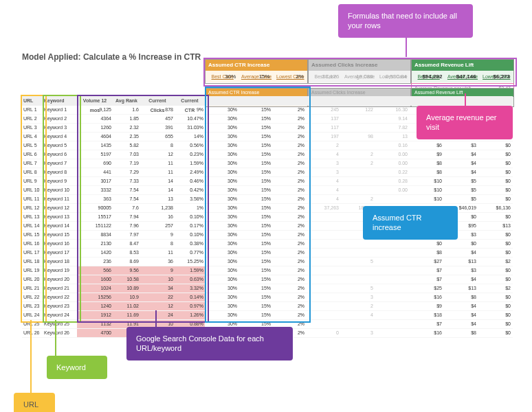  Describe the element at coordinates (267, 146) in the screenshot. I see `table-row: URL 5Keyword 514355.8280.56%30%15%2%20.1…` at that location.